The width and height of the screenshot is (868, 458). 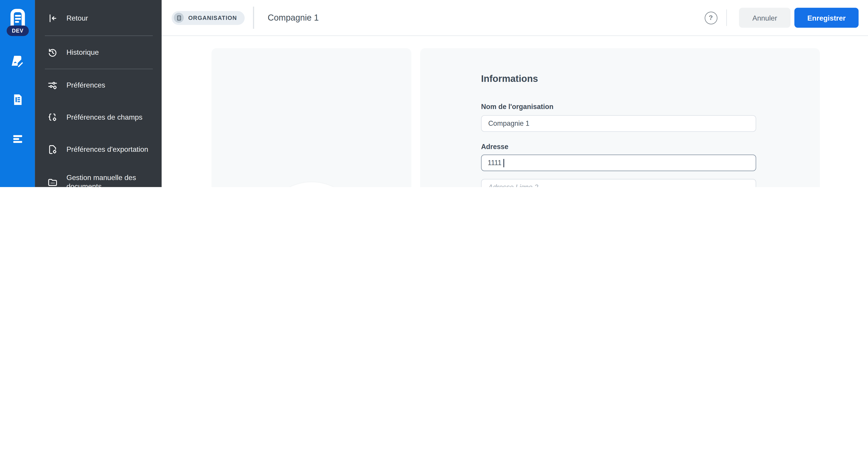 What do you see at coordinates (98, 178) in the screenshot?
I see `sidebar-item-gestion-documents: Gestion manuelle des documents` at bounding box center [98, 178].